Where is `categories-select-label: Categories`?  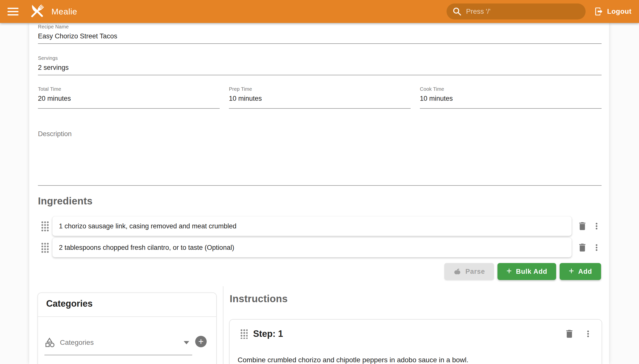
categories-select-label: Categories is located at coordinates (122, 342).